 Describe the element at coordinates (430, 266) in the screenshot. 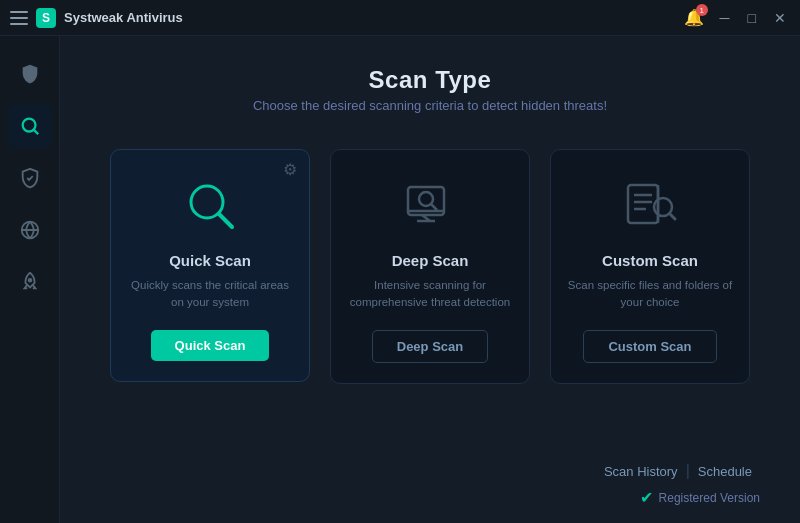

I see `deep-scan-card: Deep Scan Intensive scanning for compreh…` at that location.